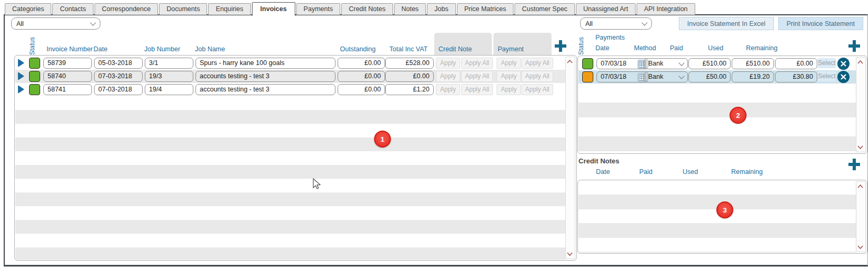  What do you see at coordinates (587, 63) in the screenshot?
I see `status-indicator` at bounding box center [587, 63].